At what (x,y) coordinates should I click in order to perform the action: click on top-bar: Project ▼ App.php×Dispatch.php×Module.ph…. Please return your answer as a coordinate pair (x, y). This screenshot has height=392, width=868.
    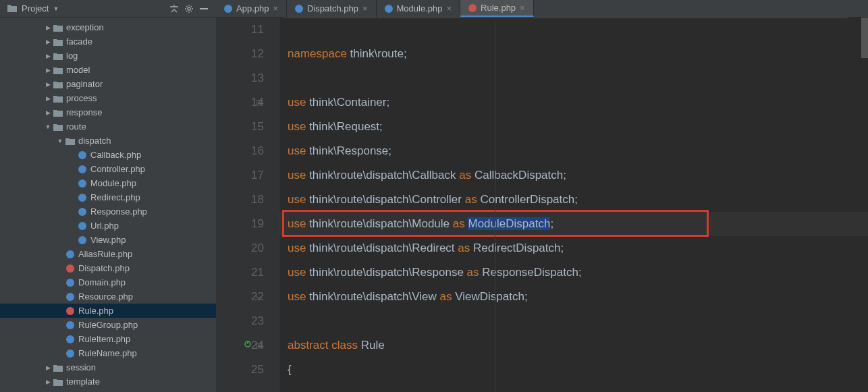
    Looking at the image, I should click on (434, 9).